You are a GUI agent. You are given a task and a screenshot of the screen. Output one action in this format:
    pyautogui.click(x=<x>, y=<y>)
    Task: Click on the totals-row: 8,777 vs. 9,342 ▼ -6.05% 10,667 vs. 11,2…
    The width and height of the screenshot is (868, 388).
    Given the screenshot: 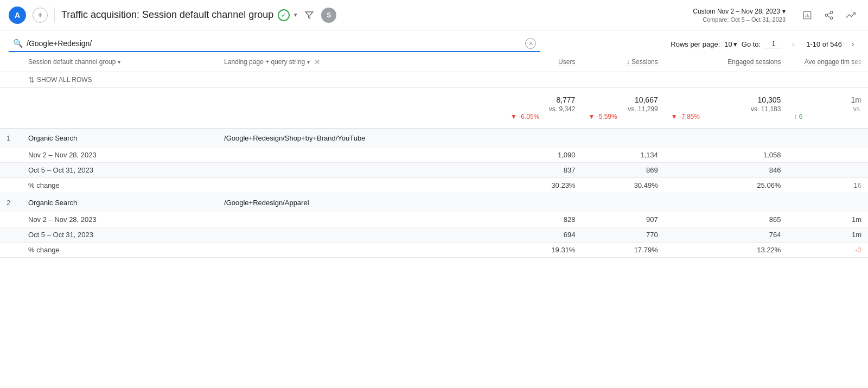 What is the action you would take?
    pyautogui.click(x=434, y=109)
    